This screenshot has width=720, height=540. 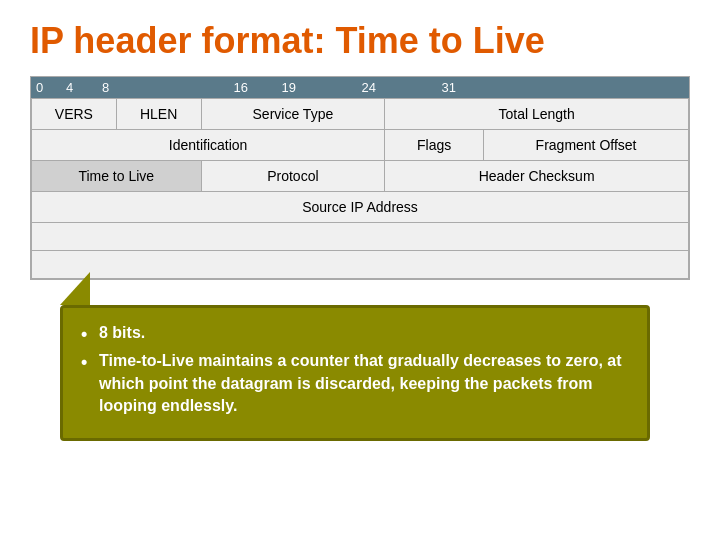 I want to click on table-row-3: Time to Live Protocol Header Checksum, so click(x=360, y=176).